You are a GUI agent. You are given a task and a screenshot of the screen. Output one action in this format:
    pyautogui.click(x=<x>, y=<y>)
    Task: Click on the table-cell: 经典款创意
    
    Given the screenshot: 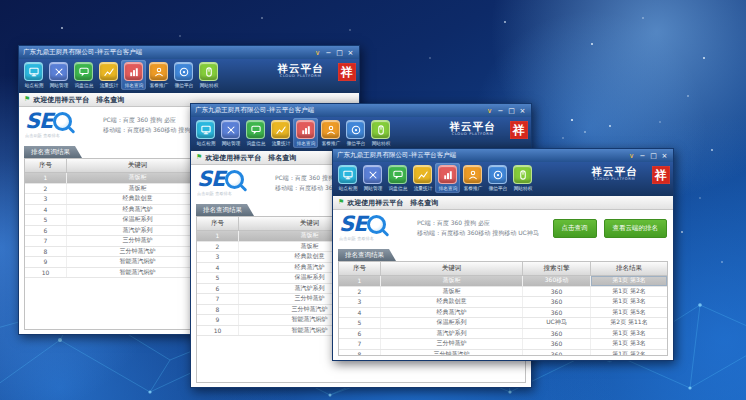 What is the action you would take?
    pyautogui.click(x=452, y=302)
    